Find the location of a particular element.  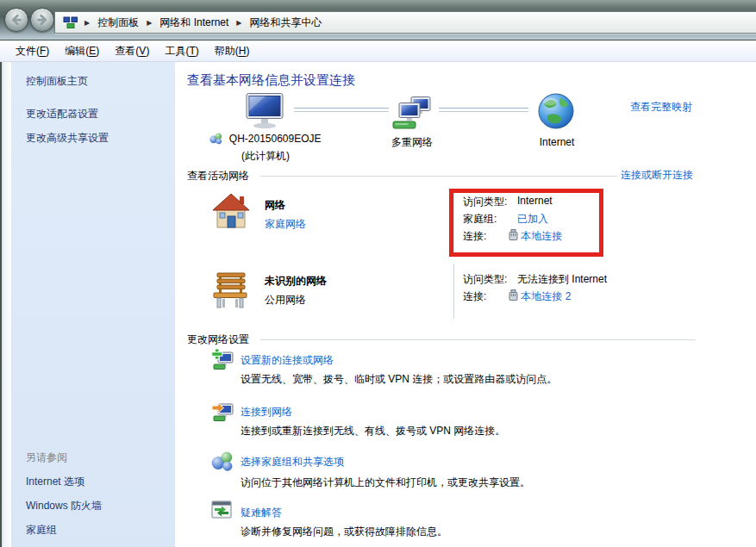

sidebar-item-control-panel-home: 控制面板主页 is located at coordinates (97, 81).